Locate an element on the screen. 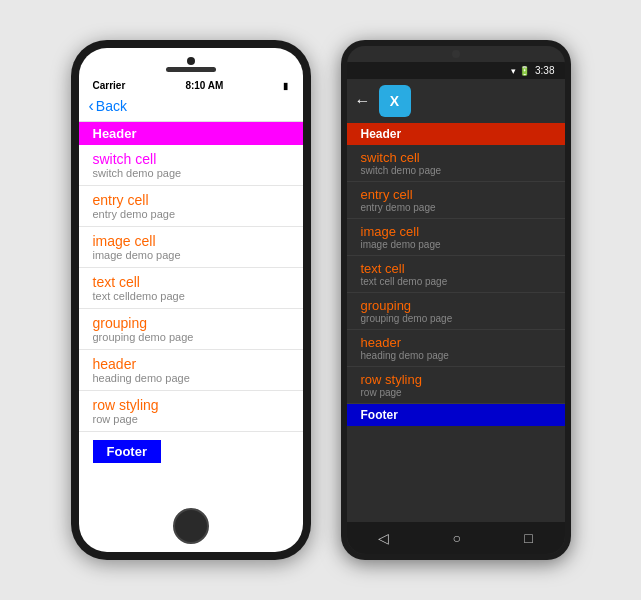 This screenshot has width=641, height=600. android-item-title: image cell is located at coordinates (456, 232).